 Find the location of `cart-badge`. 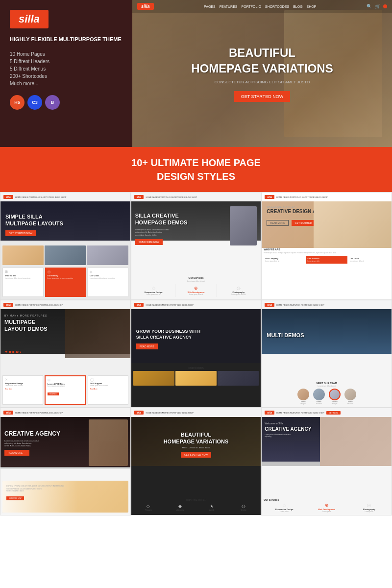

cart-badge is located at coordinates (385, 6).